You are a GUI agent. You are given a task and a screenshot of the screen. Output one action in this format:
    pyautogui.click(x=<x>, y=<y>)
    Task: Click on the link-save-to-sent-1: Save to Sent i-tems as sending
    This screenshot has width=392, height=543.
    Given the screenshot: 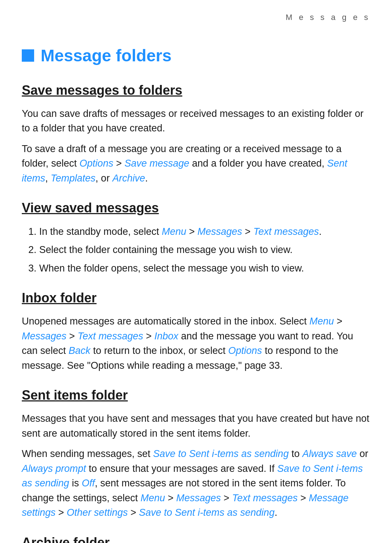 What is the action you would take?
    pyautogui.click(x=221, y=454)
    